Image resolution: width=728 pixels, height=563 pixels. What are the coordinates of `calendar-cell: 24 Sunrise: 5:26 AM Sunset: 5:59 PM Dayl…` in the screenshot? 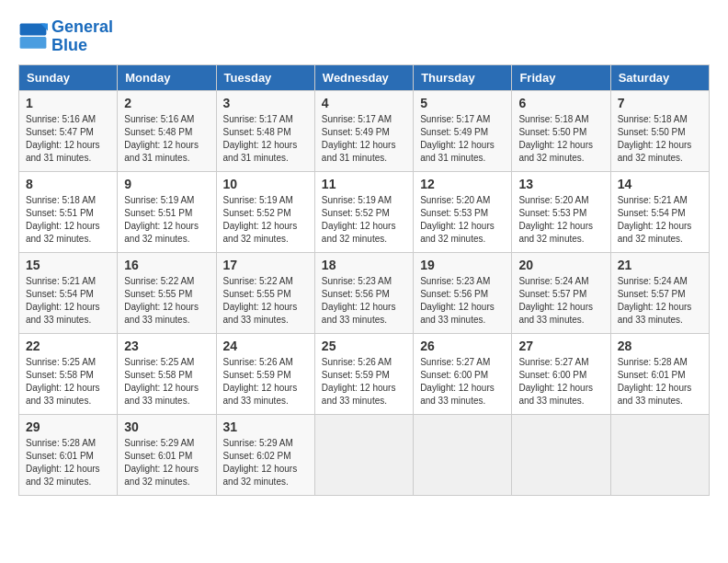 It's located at (265, 373).